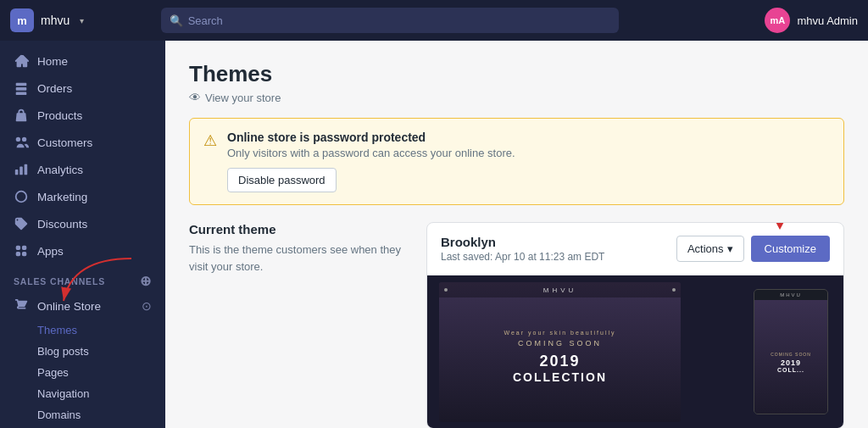  What do you see at coordinates (83, 278) in the screenshot?
I see `sales-channels-section: SALES CHANNELS ⊕` at bounding box center [83, 278].